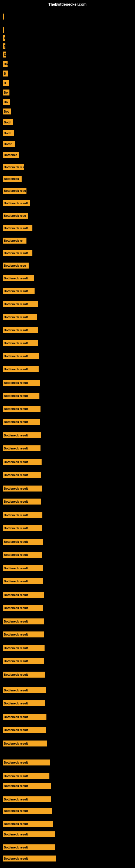  Describe the element at coordinates (15, 241) in the screenshot. I see `result-bar: Bottleneck re` at that location.